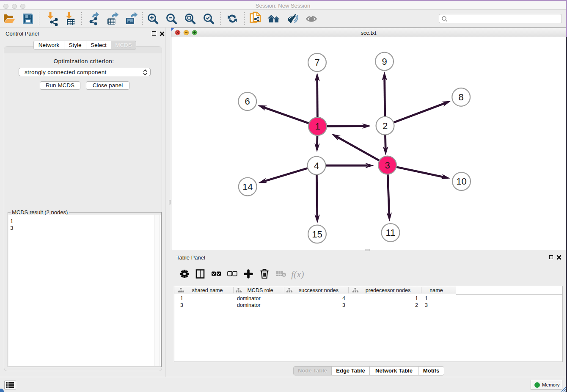 The height and width of the screenshot is (392, 567). Describe the element at coordinates (207, 290) in the screenshot. I see `svg-text: shared name` at that location.